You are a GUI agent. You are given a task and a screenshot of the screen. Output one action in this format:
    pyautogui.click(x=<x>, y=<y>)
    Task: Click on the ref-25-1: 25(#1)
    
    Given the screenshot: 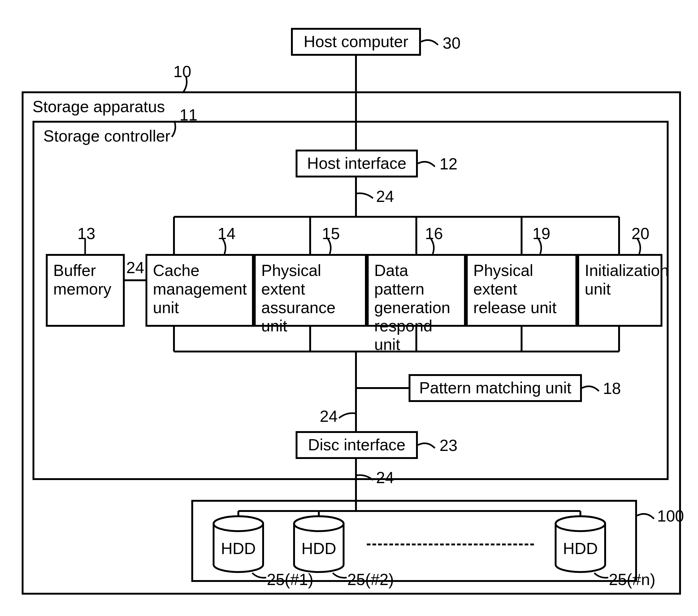 What is the action you would take?
    pyautogui.click(x=290, y=579)
    